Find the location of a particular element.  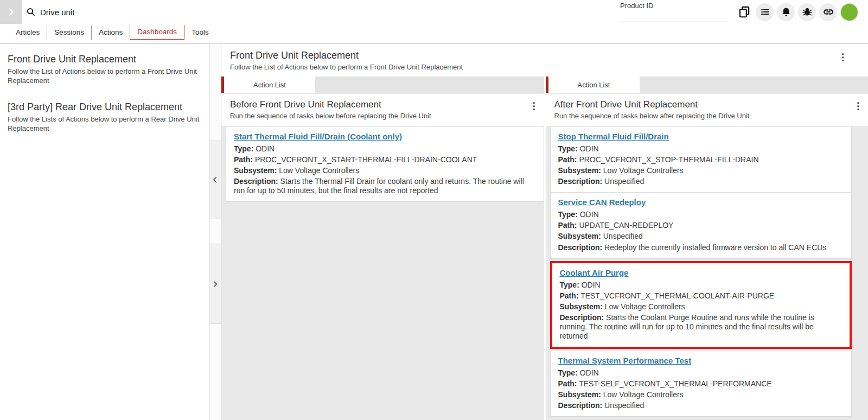

before-tab-bar: Action List is located at coordinates (383, 85).